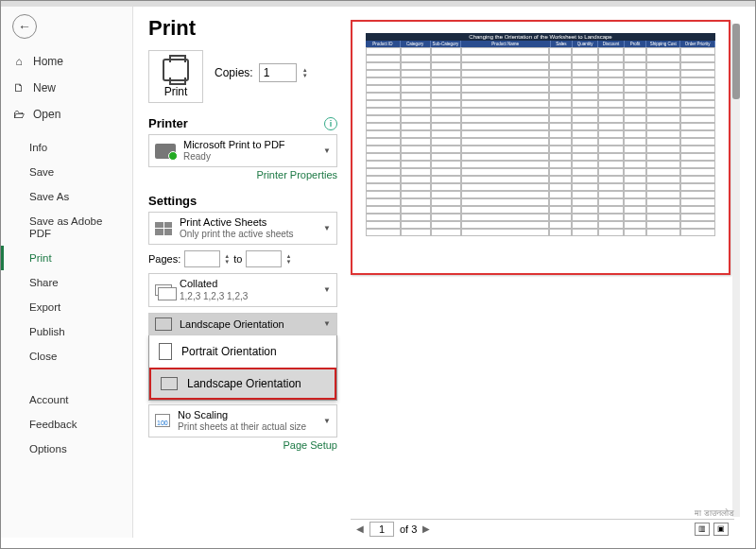  What do you see at coordinates (176, 92) in the screenshot?
I see `print-button-label: Print` at bounding box center [176, 92].